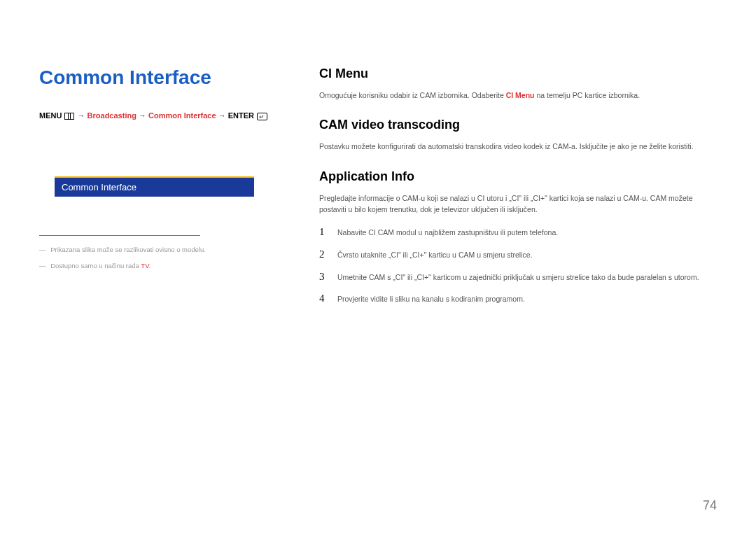  Describe the element at coordinates (154, 186) in the screenshot. I see `menu-preview: Common Interface` at that location.